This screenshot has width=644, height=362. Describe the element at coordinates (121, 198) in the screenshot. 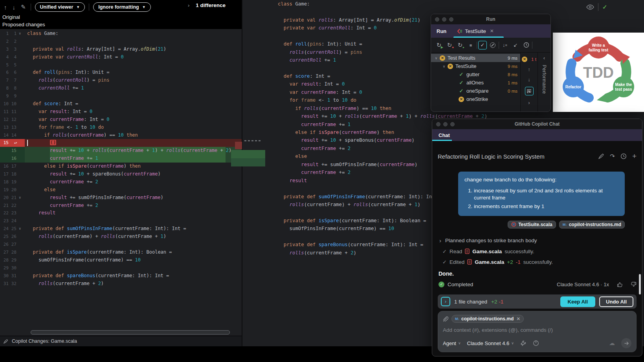

I see `diff-row: 2021∨ result += sumOfPinsInFrame(current…` at that location.